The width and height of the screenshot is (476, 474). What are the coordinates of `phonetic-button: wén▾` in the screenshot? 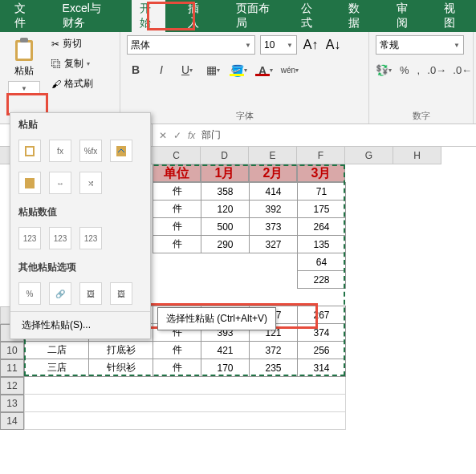 It's located at (290, 70).